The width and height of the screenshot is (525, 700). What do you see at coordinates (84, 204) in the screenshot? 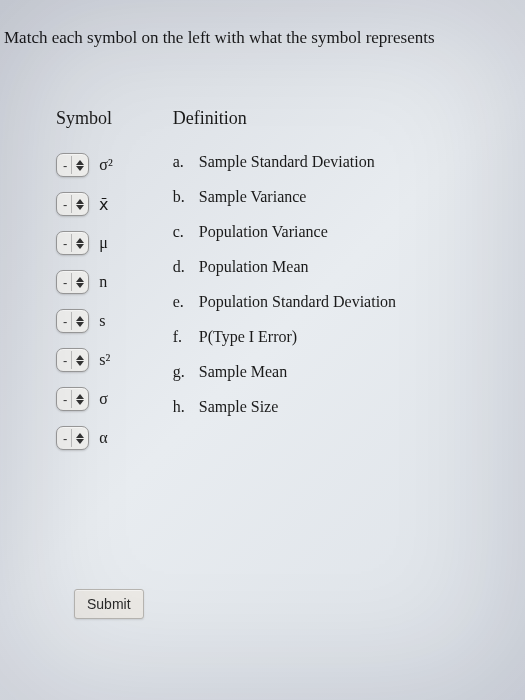
I see `symbol-row: - x̄` at bounding box center [84, 204].